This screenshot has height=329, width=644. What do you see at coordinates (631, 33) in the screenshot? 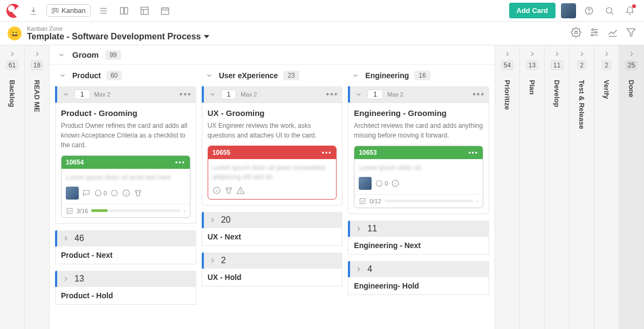
I see `funnel-filter-icon` at bounding box center [631, 33].